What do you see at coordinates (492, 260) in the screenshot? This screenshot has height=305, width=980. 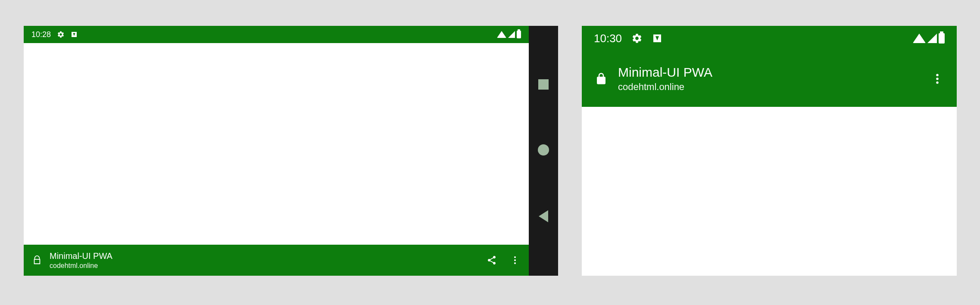 I see `share-icon` at bounding box center [492, 260].